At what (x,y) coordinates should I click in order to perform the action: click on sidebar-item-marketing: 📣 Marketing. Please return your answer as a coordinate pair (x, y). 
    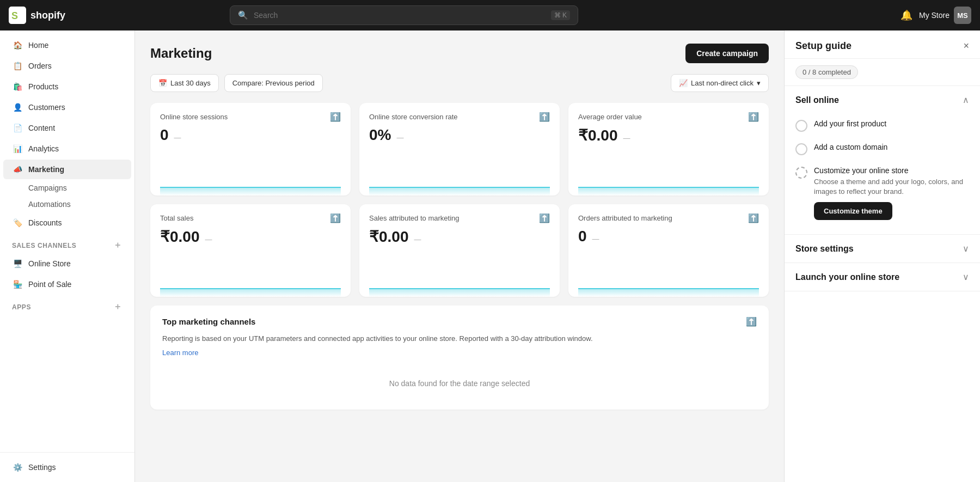
    Looking at the image, I should click on (68, 169).